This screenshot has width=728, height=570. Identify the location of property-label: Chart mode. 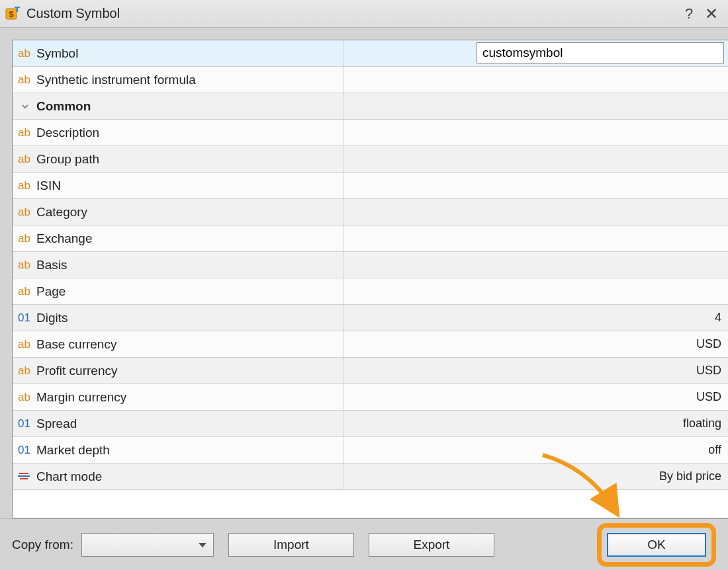
(69, 477).